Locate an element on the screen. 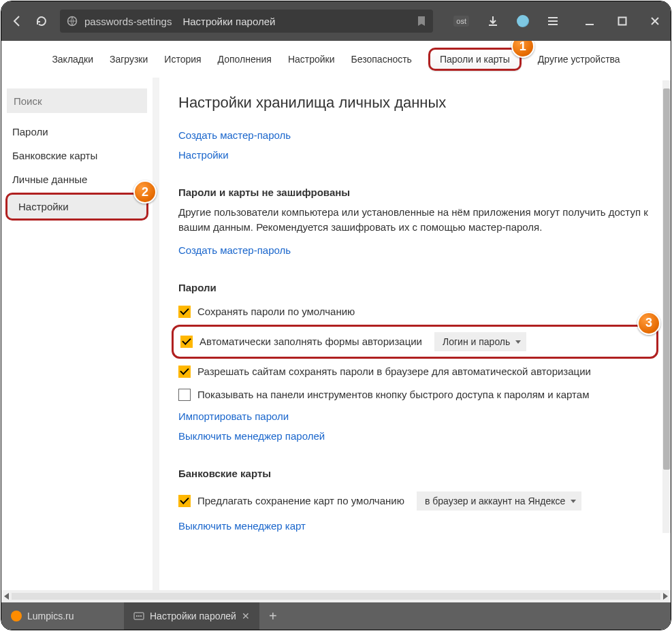  topnav-settings: Настройки is located at coordinates (312, 59).